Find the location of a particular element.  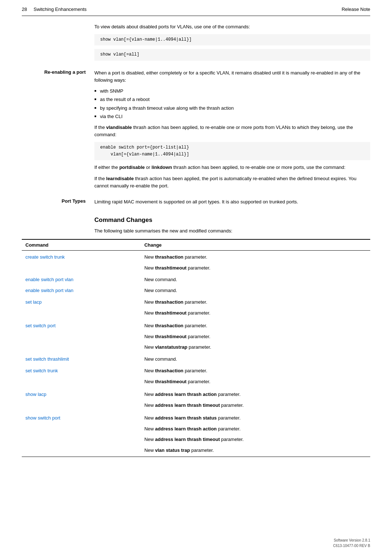

port-types-label: Port Types is located at coordinates (58, 204).